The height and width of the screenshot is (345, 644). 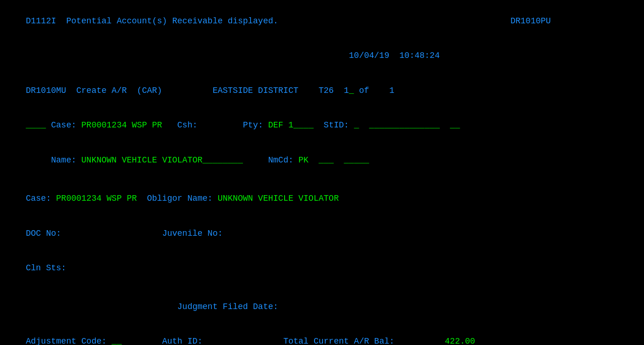 What do you see at coordinates (357, 160) in the screenshot?
I see `nmcd-blank2: _____` at bounding box center [357, 160].